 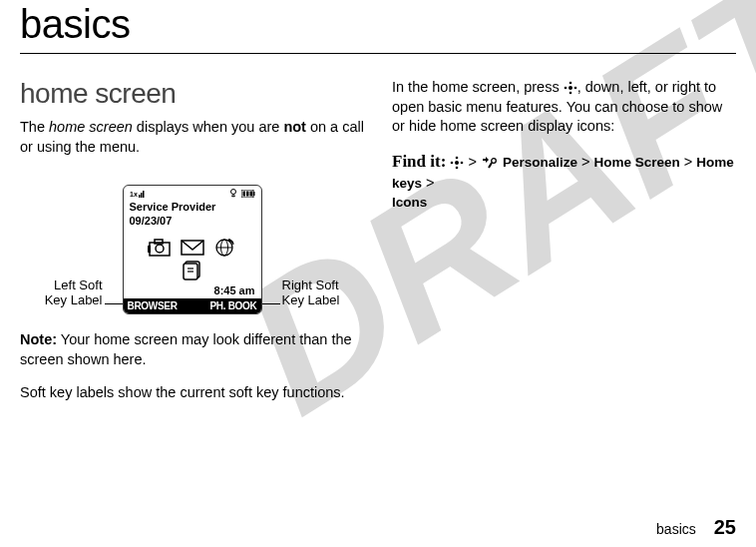 I want to click on softkey-left: BROWSER, so click(x=153, y=305).